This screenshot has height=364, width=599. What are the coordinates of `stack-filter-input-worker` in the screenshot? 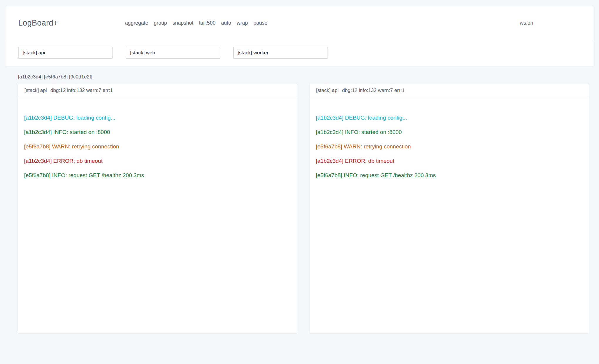 It's located at (281, 53).